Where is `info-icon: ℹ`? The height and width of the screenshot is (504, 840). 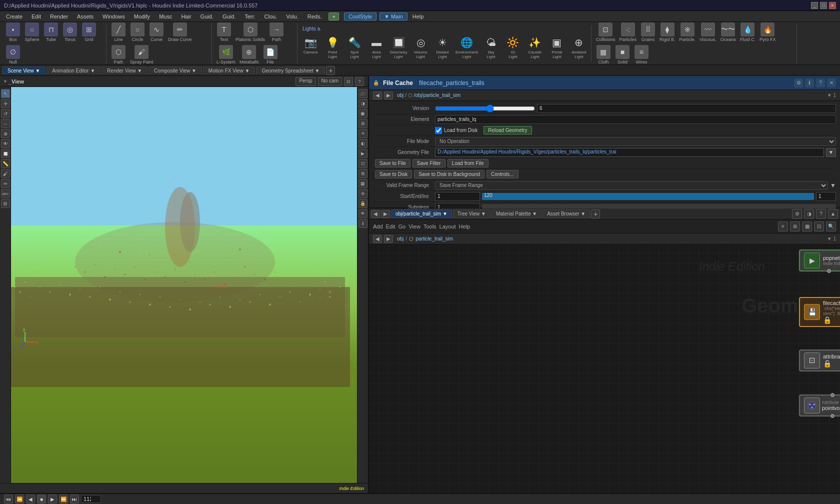
info-icon: ℹ is located at coordinates (363, 224).